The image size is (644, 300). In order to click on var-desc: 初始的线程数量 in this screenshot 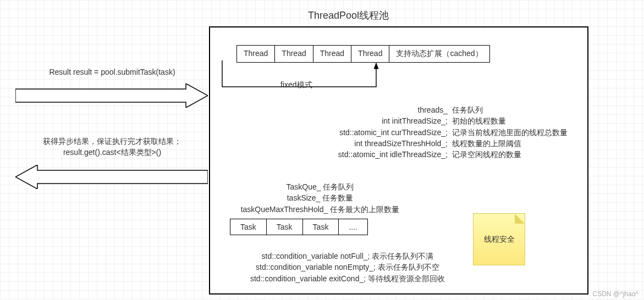, I will do `click(479, 121)`.